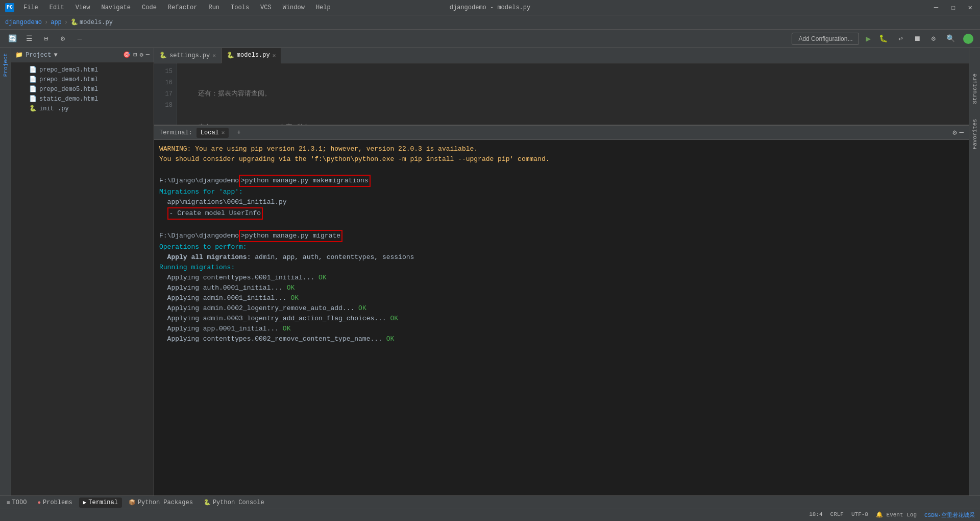  What do you see at coordinates (161, 503) in the screenshot?
I see `tab-python-packages: 📦 Python Packages` at bounding box center [161, 503].